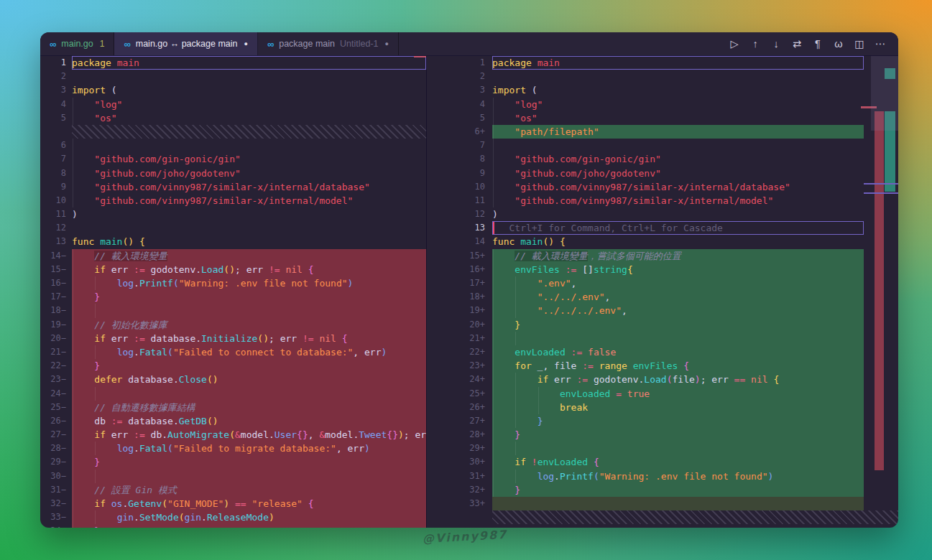  I want to click on map-icon: ω, so click(839, 44).